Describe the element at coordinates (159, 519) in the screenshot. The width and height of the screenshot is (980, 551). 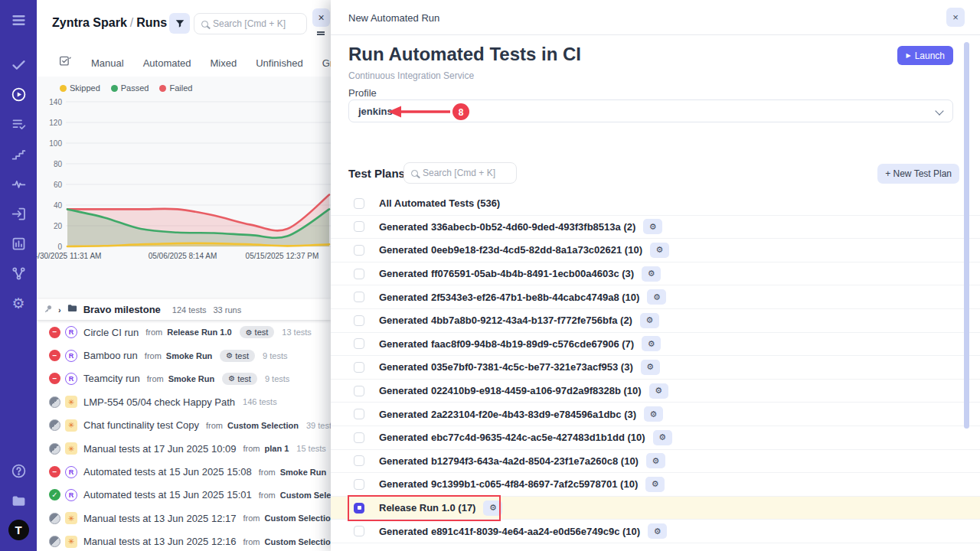
I see `run-title: Manual tests at 13 Jun 2025 12:17` at that location.